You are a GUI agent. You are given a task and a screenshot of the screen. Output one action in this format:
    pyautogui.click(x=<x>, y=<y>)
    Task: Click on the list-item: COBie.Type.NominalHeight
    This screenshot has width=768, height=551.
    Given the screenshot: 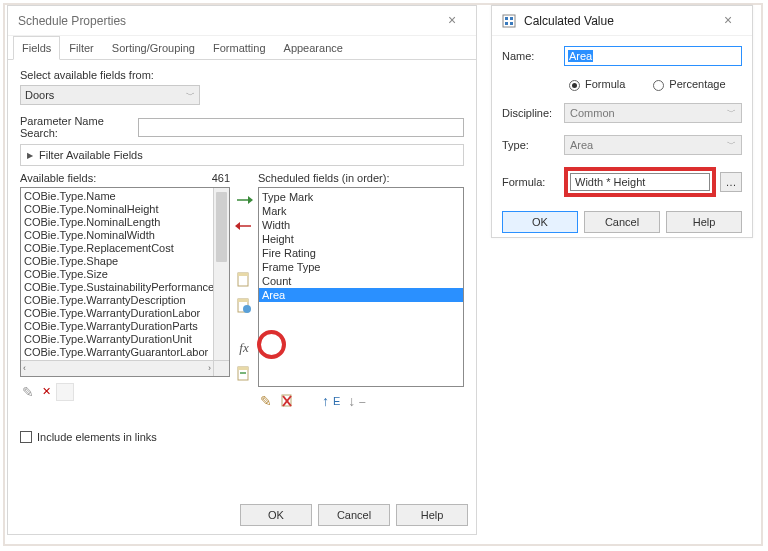 What is the action you would take?
    pyautogui.click(x=117, y=210)
    